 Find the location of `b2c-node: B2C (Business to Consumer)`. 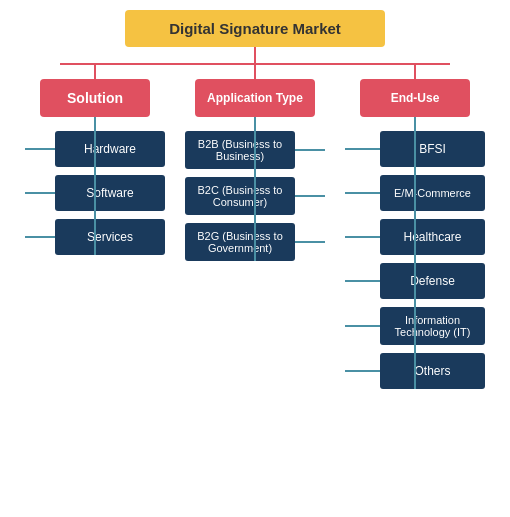

b2c-node: B2C (Business to Consumer) is located at coordinates (240, 196).